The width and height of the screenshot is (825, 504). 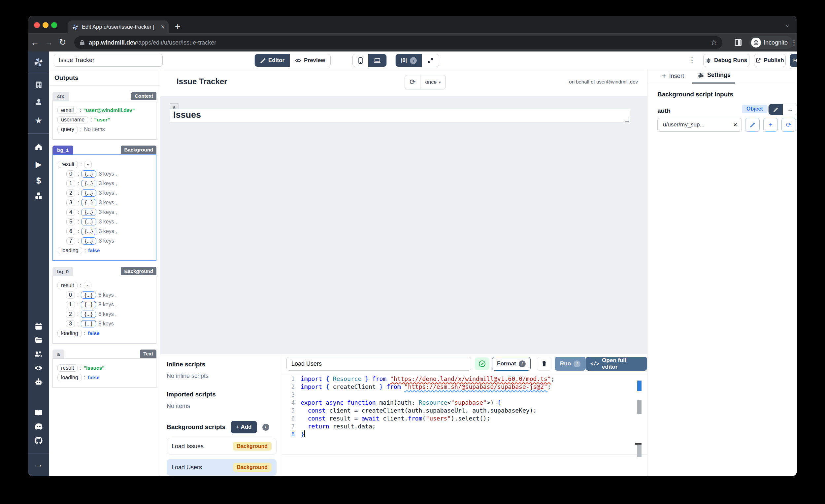 What do you see at coordinates (39, 102) in the screenshot?
I see `user-icon` at bounding box center [39, 102].